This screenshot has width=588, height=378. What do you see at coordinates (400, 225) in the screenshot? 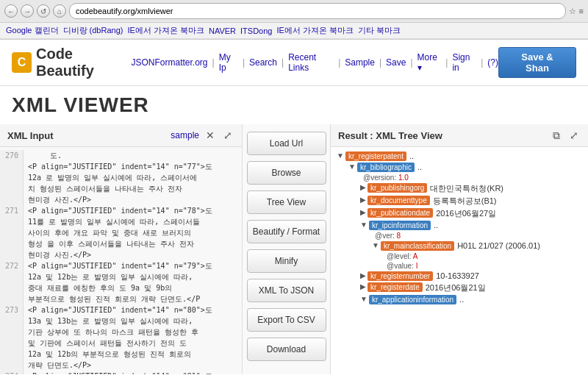
I see `tag-ipcinformation: kr_ipcinformation` at bounding box center [400, 225].